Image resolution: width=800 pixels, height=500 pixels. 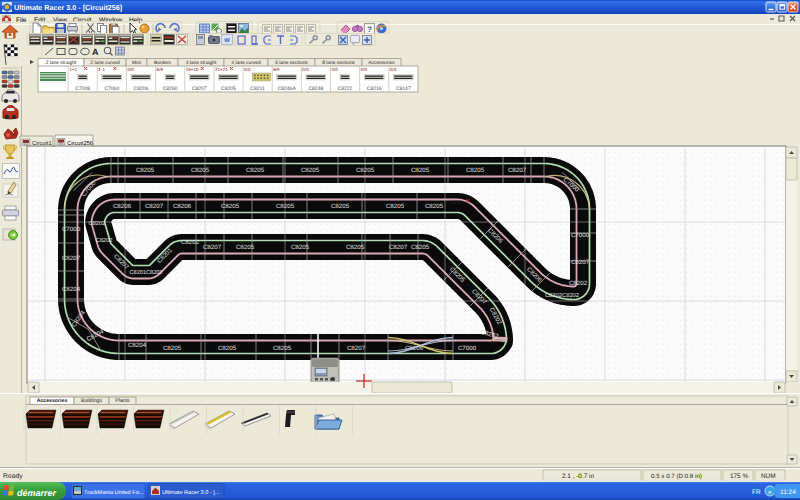 What do you see at coordinates (222, 70) in the screenshot?
I see `svg-text: 21+21` at bounding box center [222, 70].